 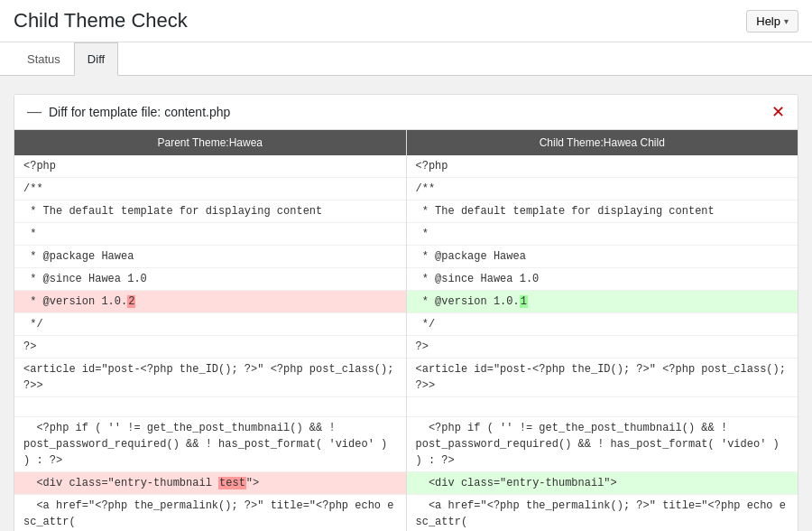 What do you see at coordinates (101, 21) in the screenshot?
I see `page-title: Child Theme Check` at bounding box center [101, 21].